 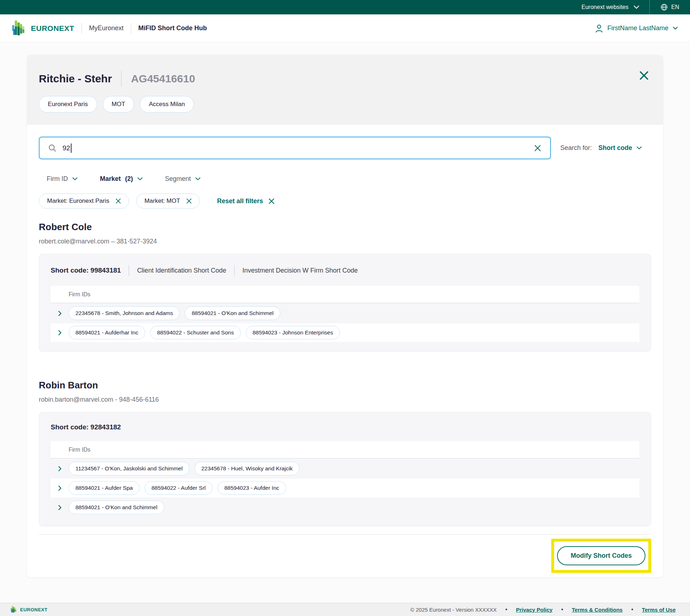 I want to click on euronext-websites-dropdown: Euronext websites, so click(x=610, y=7).